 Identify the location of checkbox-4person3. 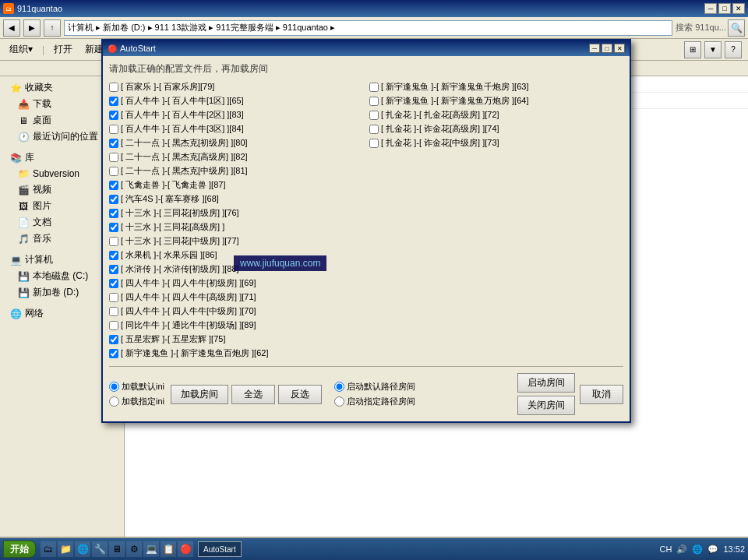
(114, 312).